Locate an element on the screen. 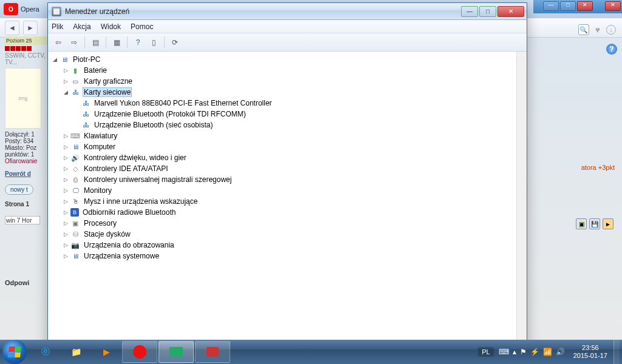 Image resolution: width=622 pixels, height=364 pixels. close-button: ✕ is located at coordinates (511, 12).